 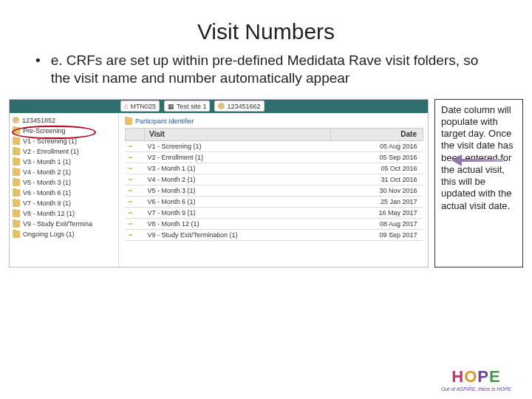 What do you see at coordinates (238, 157) in the screenshot?
I see `cell-visit: V2 - Enrollment (1)` at bounding box center [238, 157].